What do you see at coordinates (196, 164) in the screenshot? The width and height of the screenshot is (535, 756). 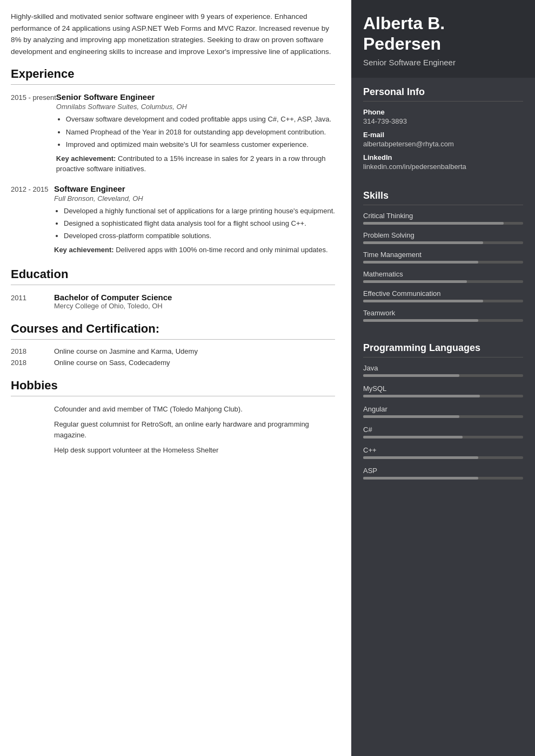 I see `key-achievement: Key achievement: Contributed to a 15% in…` at bounding box center [196, 164].